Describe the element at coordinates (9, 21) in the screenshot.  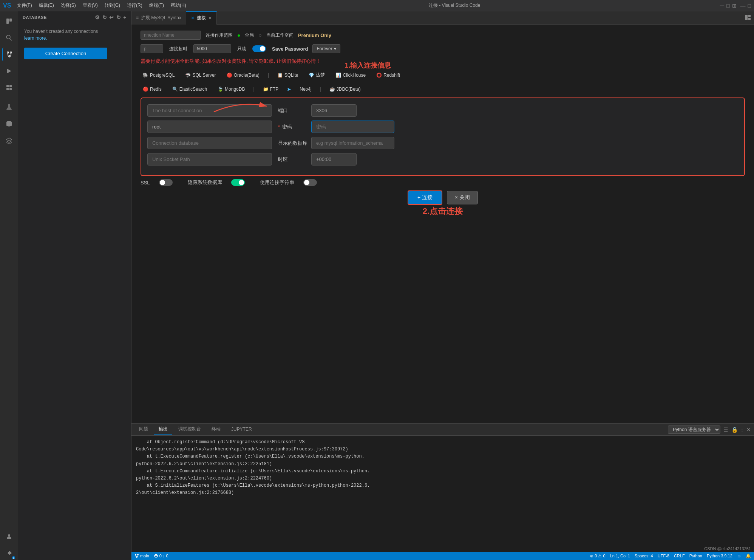
I see `activity-explorer` at that location.